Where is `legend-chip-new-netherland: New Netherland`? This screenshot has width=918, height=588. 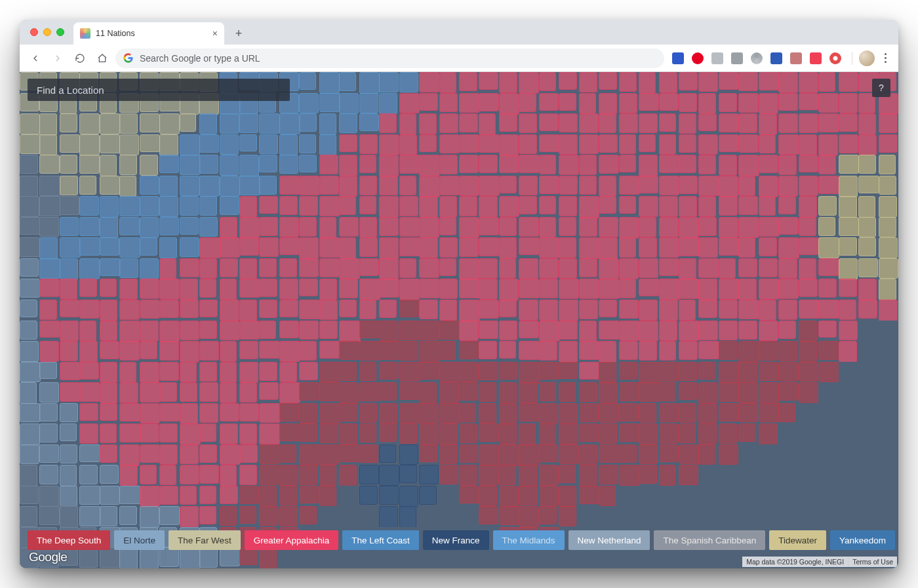 legend-chip-new-netherland: New Netherland is located at coordinates (610, 540).